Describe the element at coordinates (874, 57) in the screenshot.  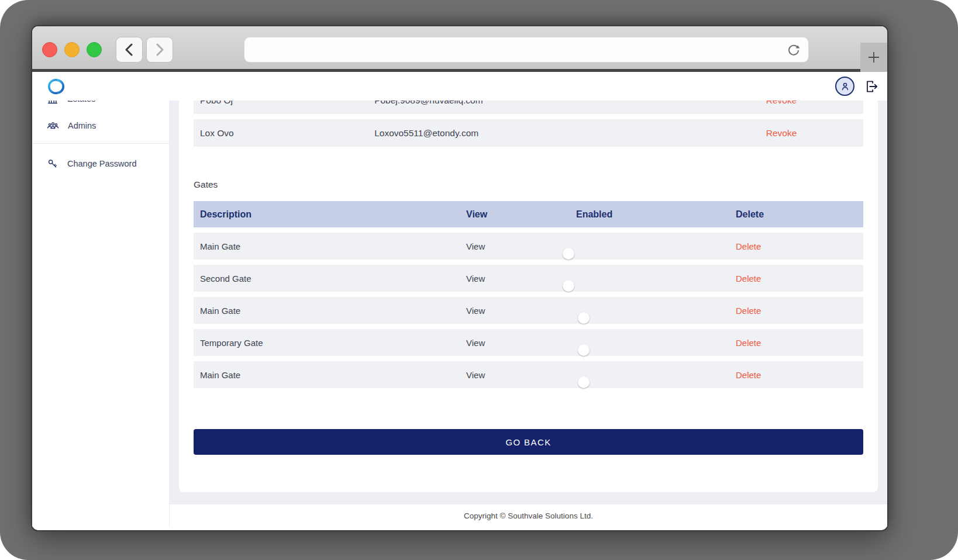
I see `plus-icon` at that location.